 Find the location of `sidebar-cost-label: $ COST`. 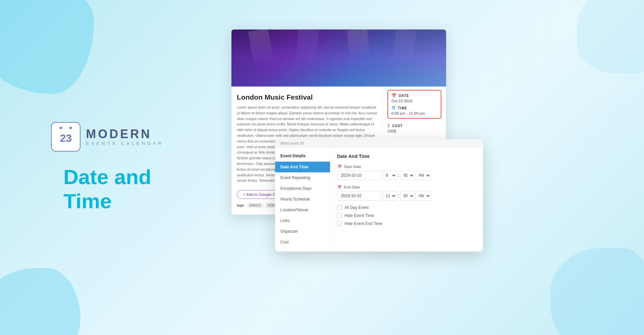

sidebar-cost-label: $ COST is located at coordinates (415, 126).